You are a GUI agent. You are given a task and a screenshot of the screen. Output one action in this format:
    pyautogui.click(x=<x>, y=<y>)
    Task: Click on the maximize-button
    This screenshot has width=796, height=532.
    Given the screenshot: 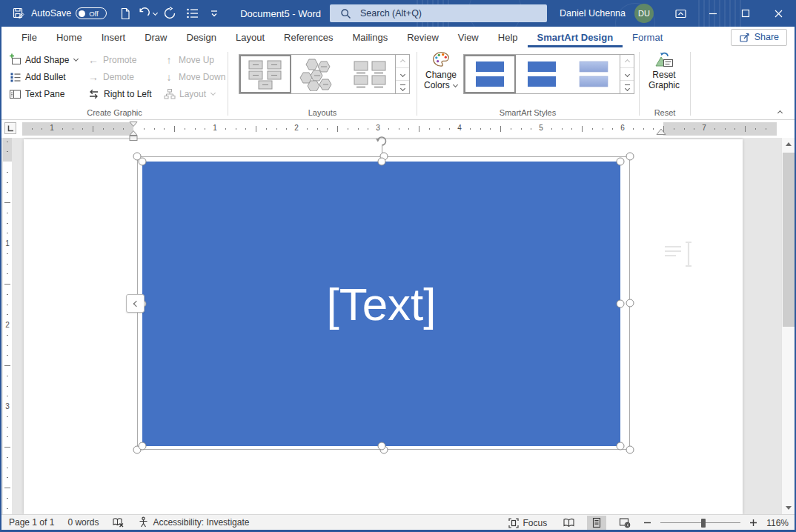 What is the action you would take?
    pyautogui.click(x=746, y=13)
    